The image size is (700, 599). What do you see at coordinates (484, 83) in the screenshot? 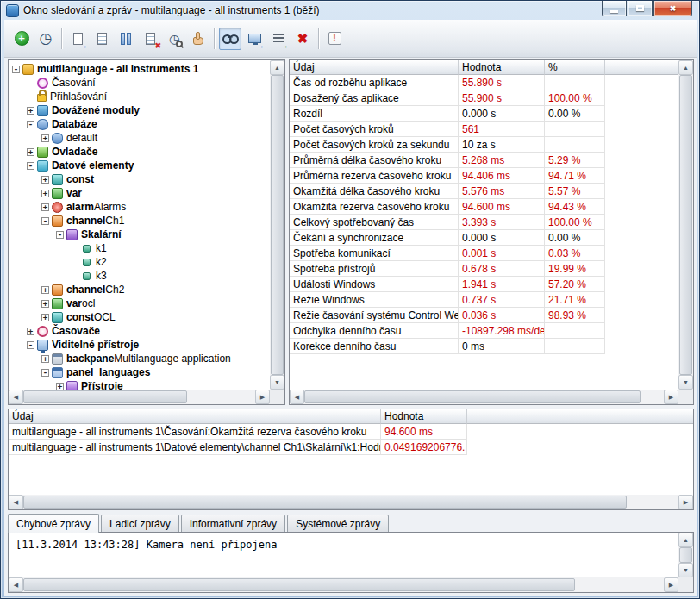
I see `stats-row: Čas od rozběhu aplikace55.890 s` at bounding box center [484, 83].